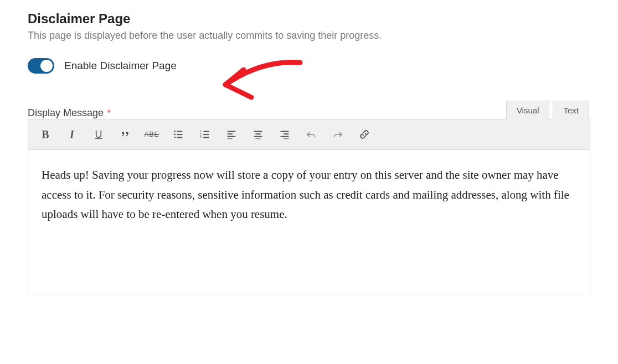  Describe the element at coordinates (205, 134) in the screenshot. I see `numbered-list-icon: 1 2 3` at that location.